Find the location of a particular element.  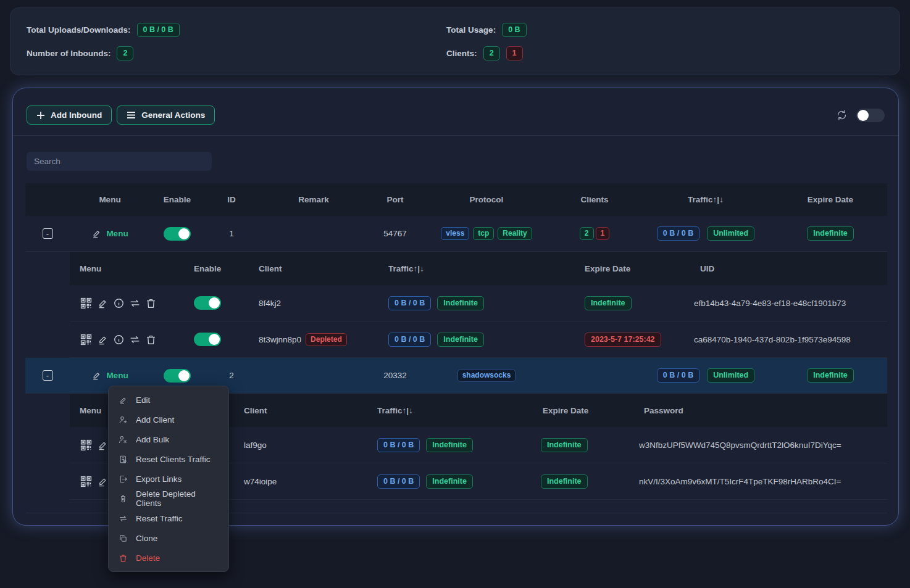

client-expire-badge: 2023-5-7 17:25:42 is located at coordinates (623, 339).